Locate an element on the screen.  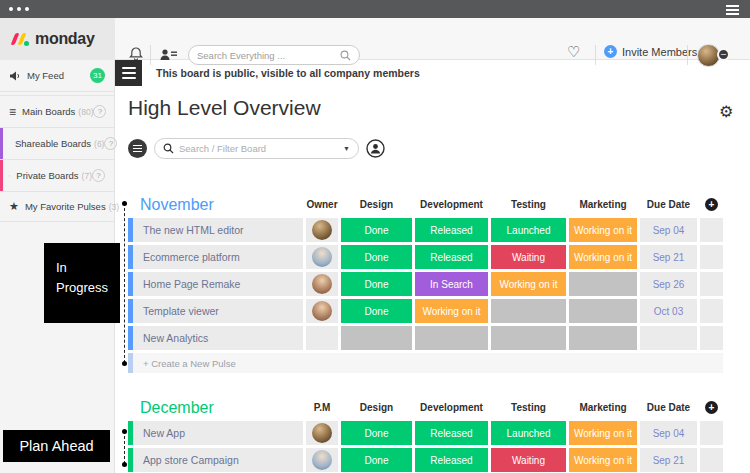
table-row: Home Page Remake Done In Search Working … is located at coordinates (426, 284).